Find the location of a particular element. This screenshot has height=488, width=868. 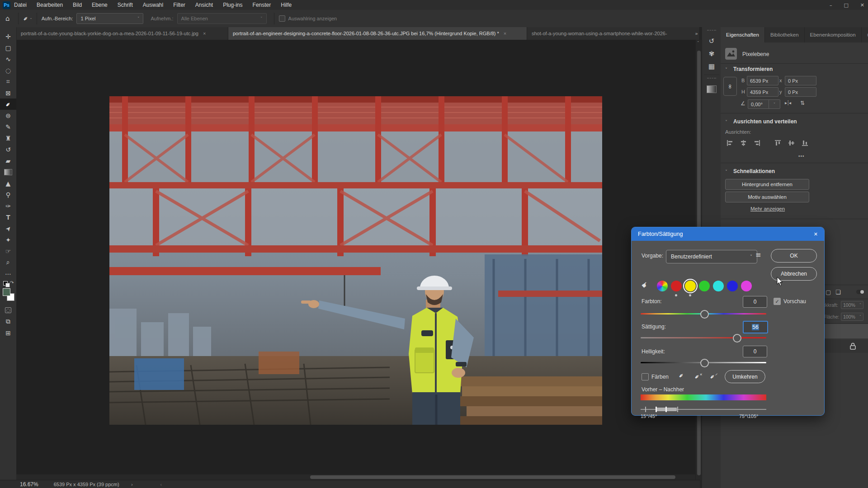

dialog-close-icon: ✕ is located at coordinates (816, 234).